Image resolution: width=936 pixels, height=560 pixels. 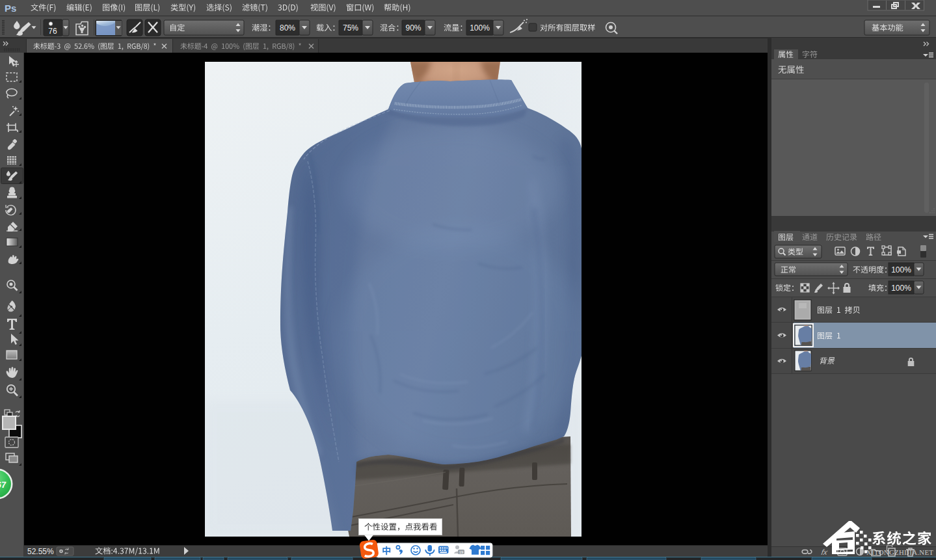 What do you see at coordinates (3, 485) in the screenshot?
I see `svg-text: 67` at bounding box center [3, 485].